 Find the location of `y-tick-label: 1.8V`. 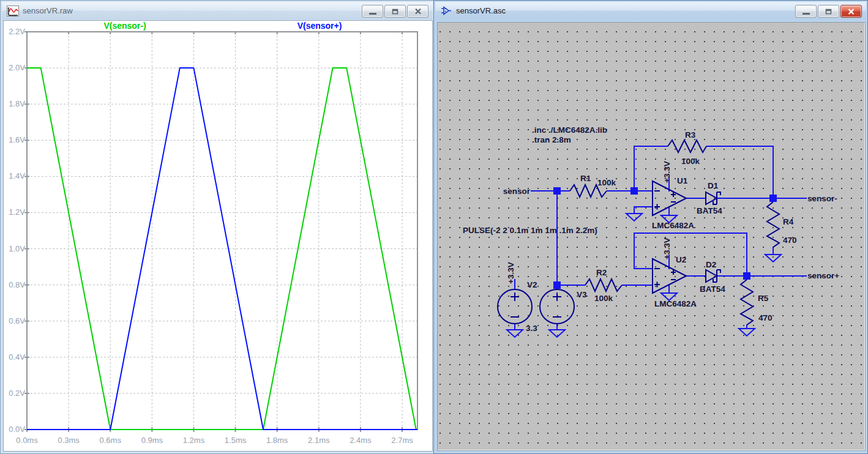

y-tick-label: 1.8V is located at coordinates (15, 104).